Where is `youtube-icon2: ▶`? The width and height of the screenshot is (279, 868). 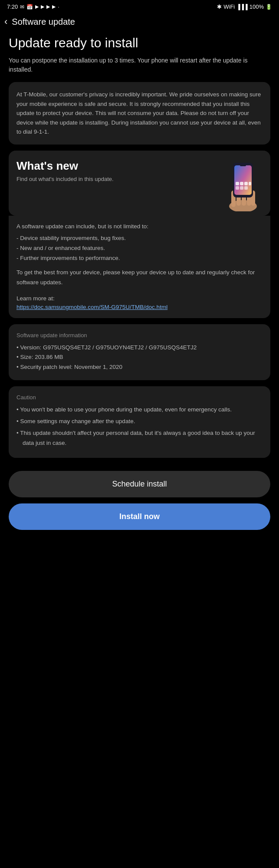 youtube-icon2: ▶ is located at coordinates (43, 7).